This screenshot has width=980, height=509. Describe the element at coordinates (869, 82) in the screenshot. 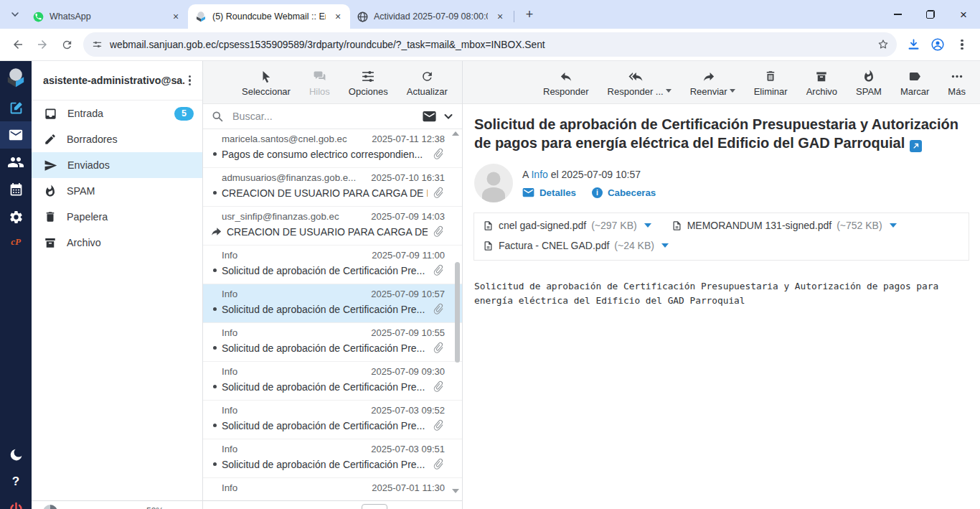

I see `spam-button: SPAM` at that location.